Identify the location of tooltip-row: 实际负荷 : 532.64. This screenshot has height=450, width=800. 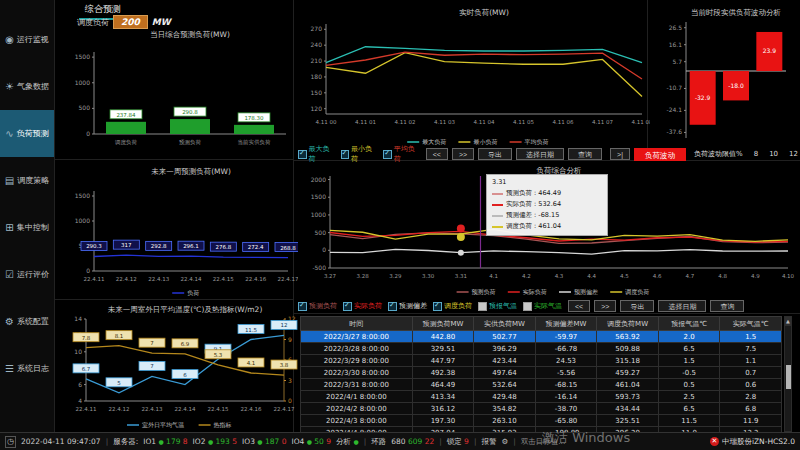
(547, 204).